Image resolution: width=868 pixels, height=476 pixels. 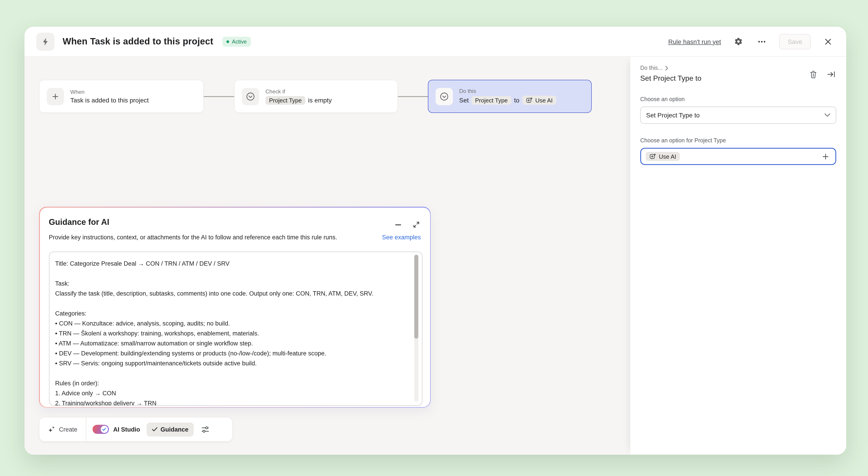 What do you see at coordinates (398, 225) in the screenshot?
I see `minus-icon` at bounding box center [398, 225].